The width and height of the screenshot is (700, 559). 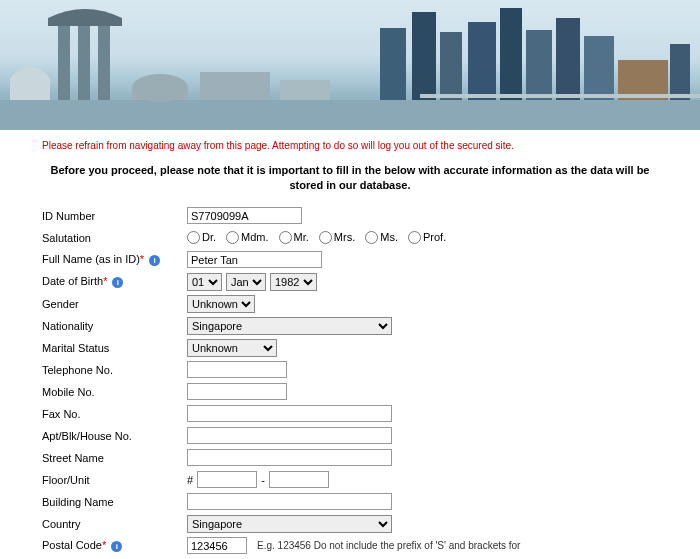 I want to click on nationality-select: Singapore, so click(x=290, y=326).